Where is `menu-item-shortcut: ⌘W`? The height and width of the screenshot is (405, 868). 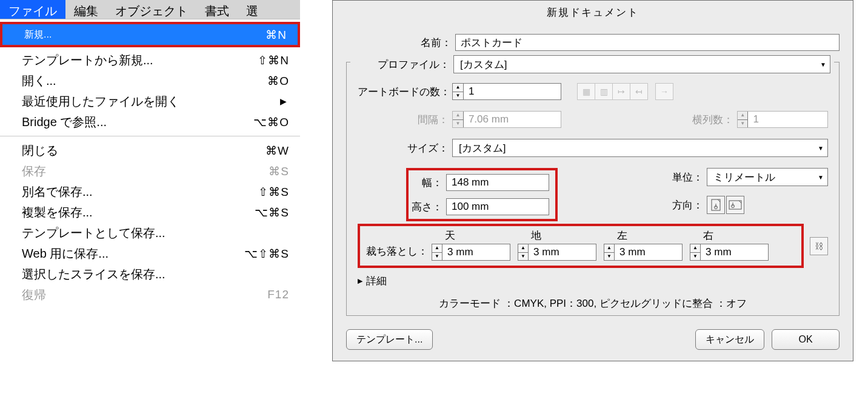 menu-item-shortcut: ⌘W is located at coordinates (278, 150).